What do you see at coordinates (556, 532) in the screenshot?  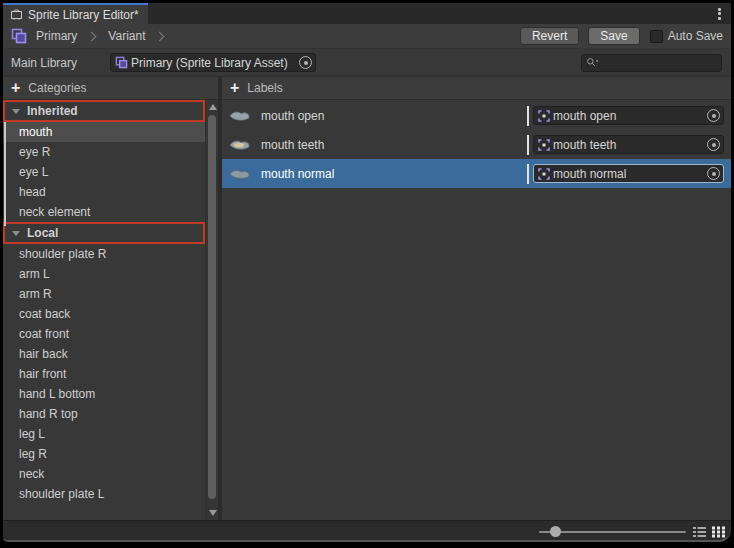 I see `slider-handle` at bounding box center [556, 532].